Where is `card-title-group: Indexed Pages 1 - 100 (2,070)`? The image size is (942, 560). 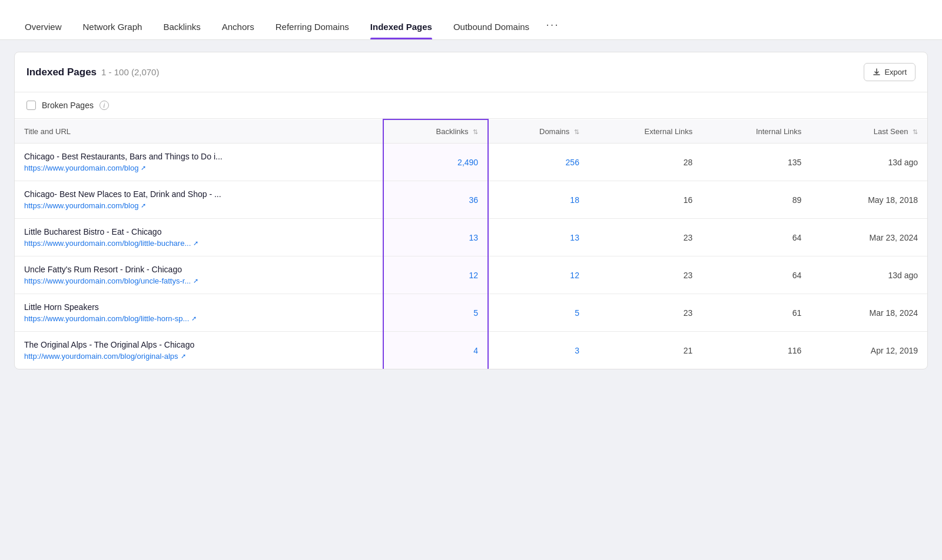 card-title-group: Indexed Pages 1 - 100 (2,070) is located at coordinates (93, 72).